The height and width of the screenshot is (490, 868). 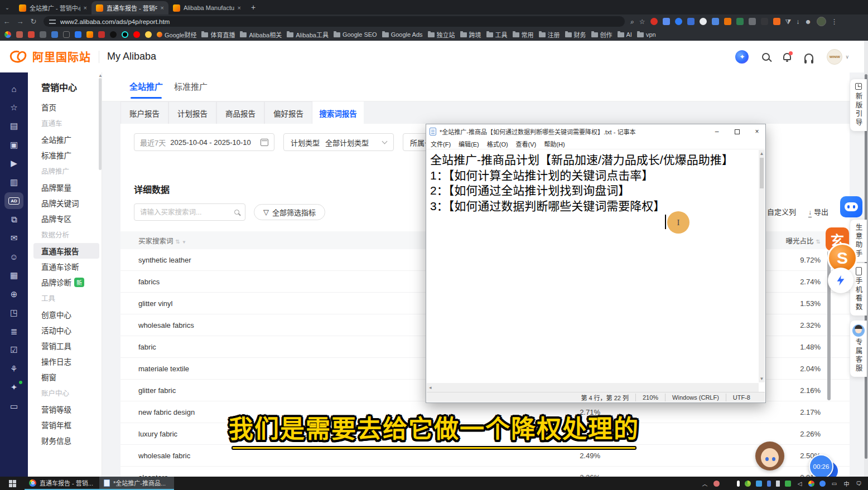 What do you see at coordinates (176, 35) in the screenshot?
I see `bookmark-google-finance: Google财经` at bounding box center [176, 35].